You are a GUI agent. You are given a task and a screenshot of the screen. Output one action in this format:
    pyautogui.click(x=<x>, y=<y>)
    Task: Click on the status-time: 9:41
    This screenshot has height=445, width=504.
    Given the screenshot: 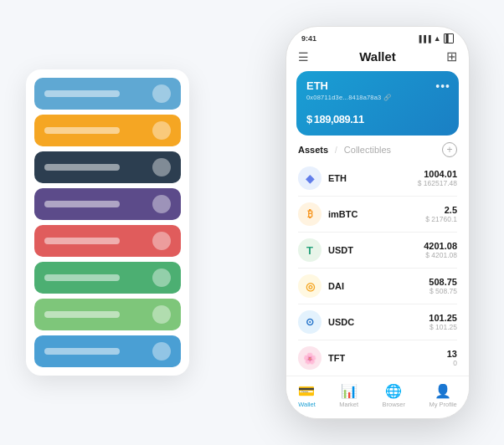 What is the action you would take?
    pyautogui.click(x=309, y=38)
    